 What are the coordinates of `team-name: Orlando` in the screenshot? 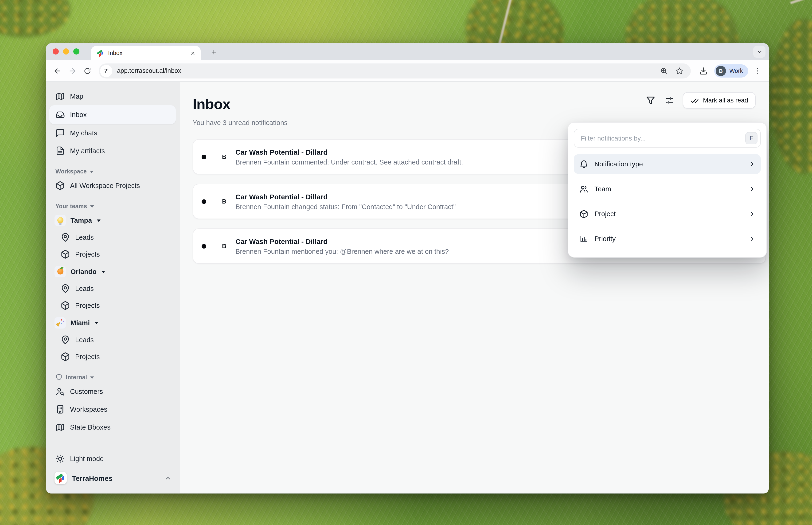 It's located at (83, 271).